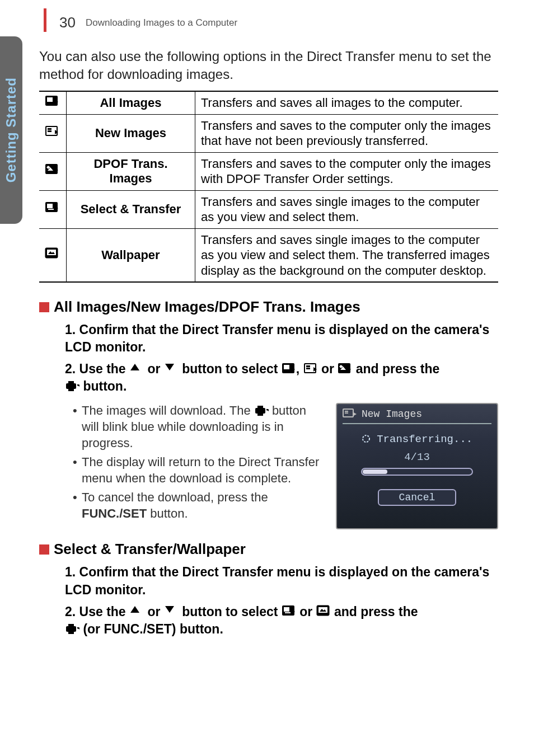 The image size is (534, 756). I want to click on header-accent-bar, so click(45, 20).